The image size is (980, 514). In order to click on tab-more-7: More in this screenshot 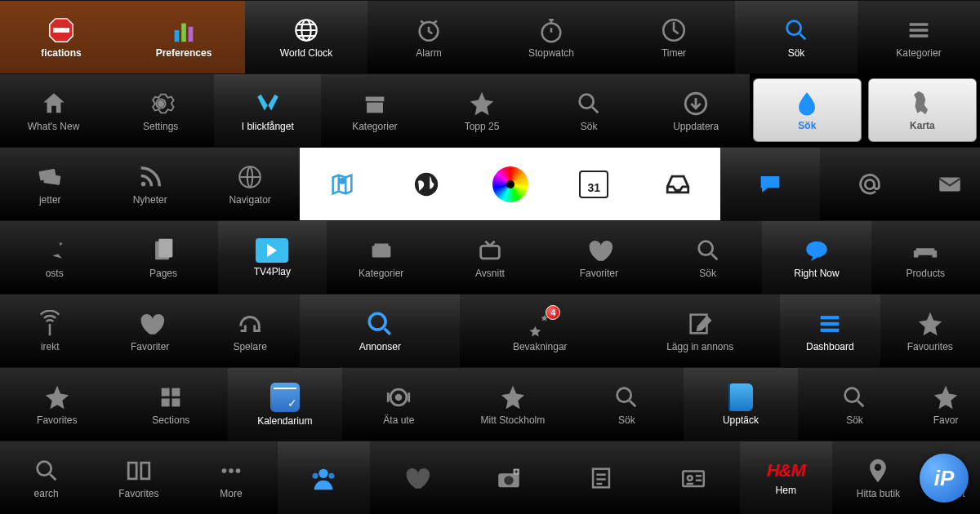, I will do `click(230, 477)`.